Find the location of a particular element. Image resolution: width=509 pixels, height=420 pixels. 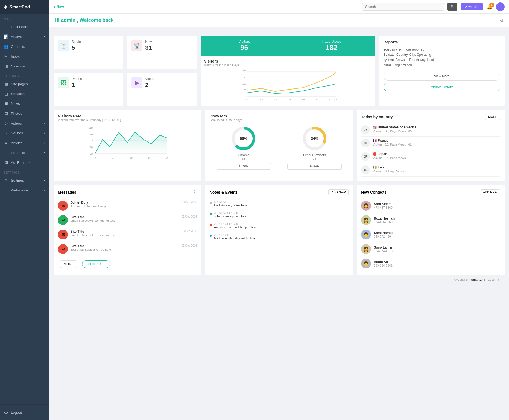

country-name-jp: 🔴 Japan is located at coordinates (392, 154).